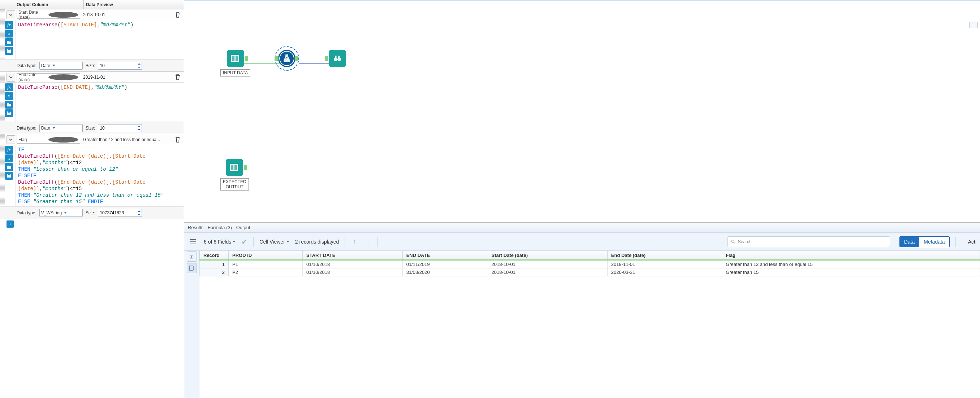  I want to click on hamburger-icon, so click(193, 242).